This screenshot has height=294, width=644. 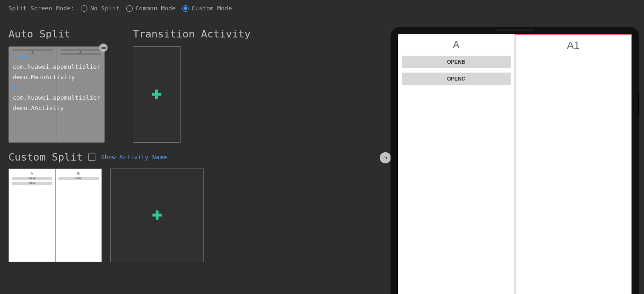 What do you see at coordinates (151, 8) in the screenshot?
I see `radio-common-mode: Common Mode` at bounding box center [151, 8].